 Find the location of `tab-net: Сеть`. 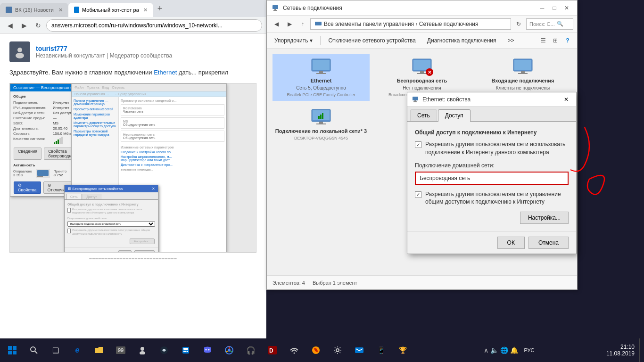

tab-net: Сеть is located at coordinates (423, 115).